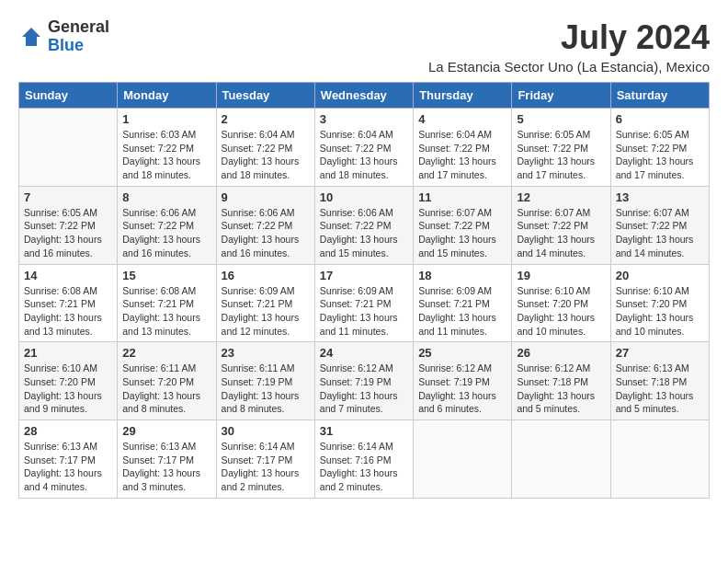  Describe the element at coordinates (68, 96) in the screenshot. I see `header-sunday: Sunday` at that location.